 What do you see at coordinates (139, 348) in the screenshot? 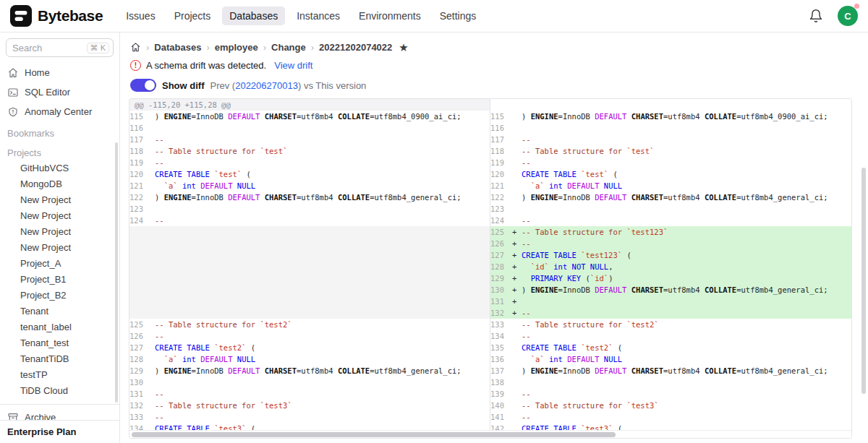
I see `line-number: 127` at bounding box center [139, 348].